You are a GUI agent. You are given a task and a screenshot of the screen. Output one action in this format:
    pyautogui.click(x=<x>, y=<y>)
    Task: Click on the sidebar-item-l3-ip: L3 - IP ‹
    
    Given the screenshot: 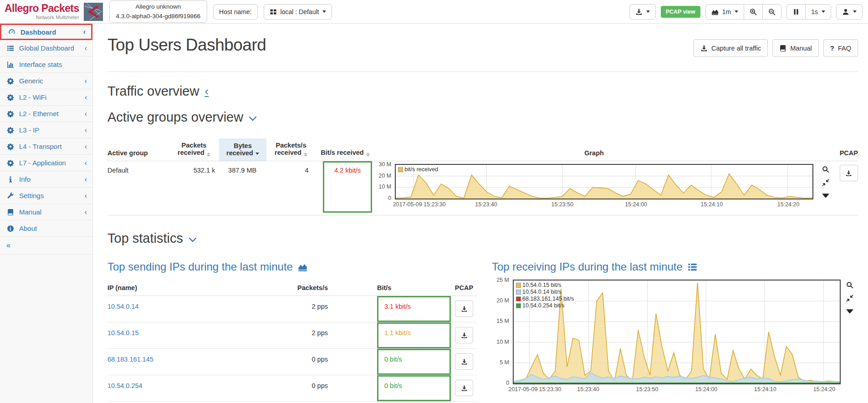 What is the action you would take?
    pyautogui.click(x=46, y=130)
    